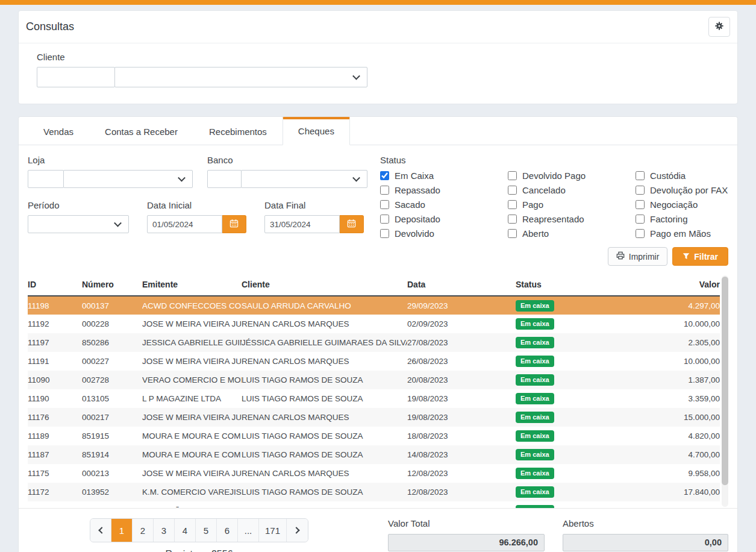 This screenshot has width=756, height=552. Describe the element at coordinates (273, 530) in the screenshot. I see `page-button: 171` at that location.